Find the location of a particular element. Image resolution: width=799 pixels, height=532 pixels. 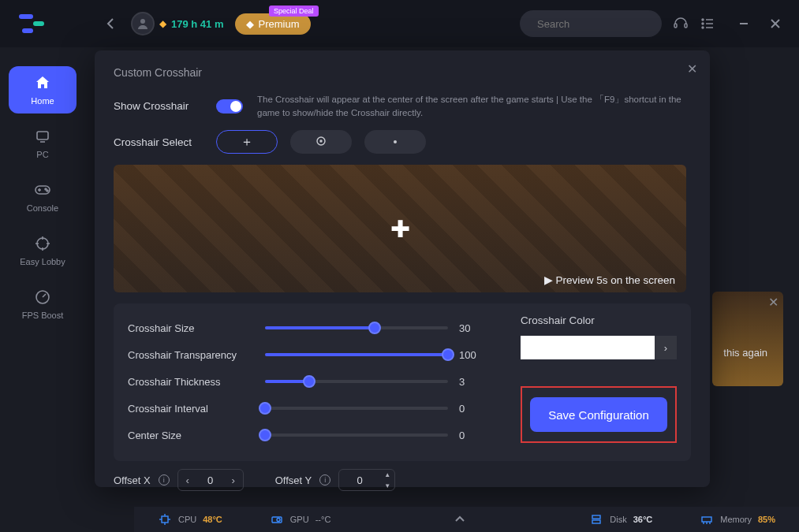

search-bar is located at coordinates (591, 24).